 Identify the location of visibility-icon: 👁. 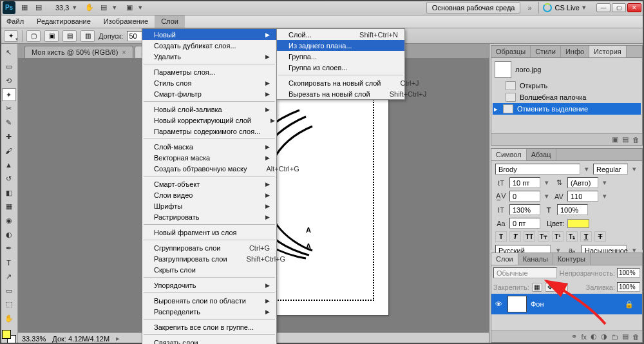
(498, 304).